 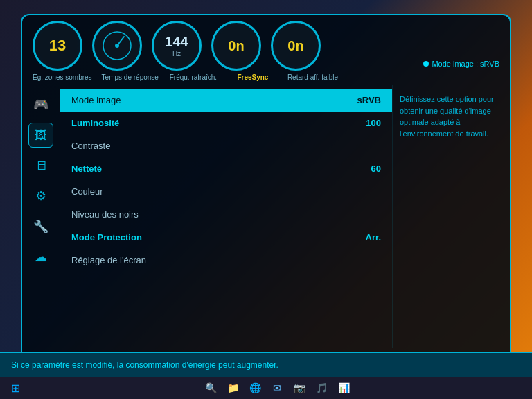 What do you see at coordinates (376, 169) in the screenshot?
I see `menu-value-nettete: 60` at bounding box center [376, 169].